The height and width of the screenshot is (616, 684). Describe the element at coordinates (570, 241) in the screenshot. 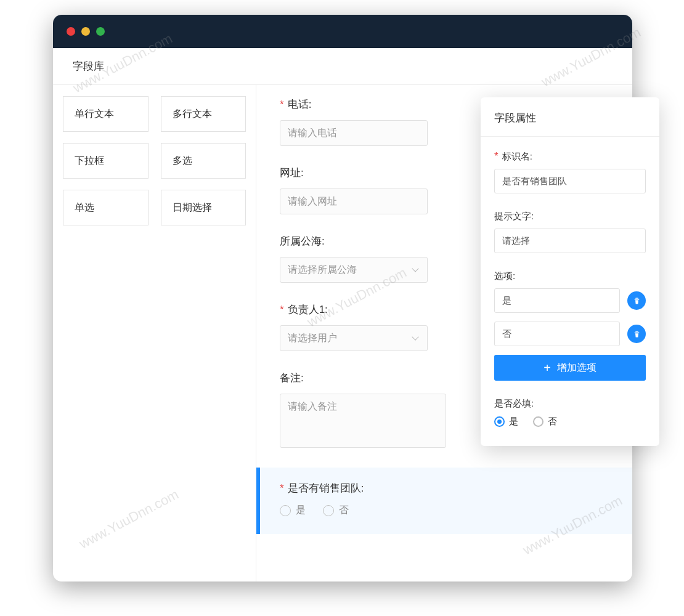

I see `hint-input: 请选择` at that location.